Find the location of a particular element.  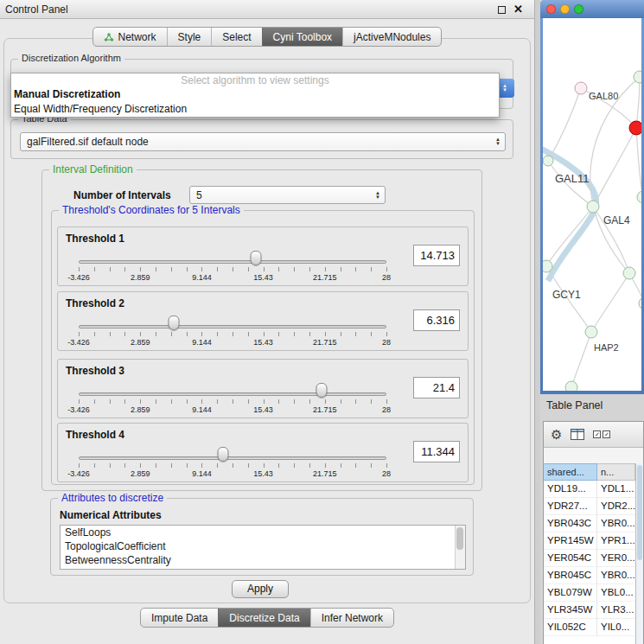

table-cell: YDR27... is located at coordinates (571, 507).